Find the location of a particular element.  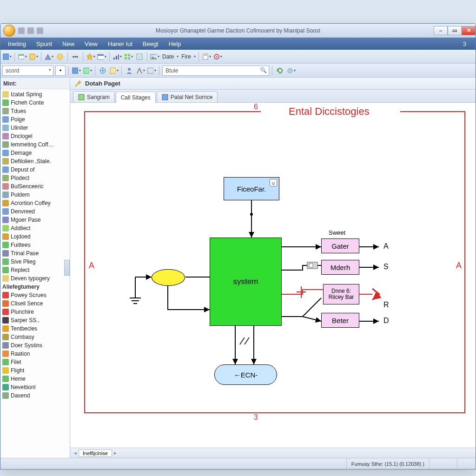

app-orb-icon is located at coordinates (9, 31).